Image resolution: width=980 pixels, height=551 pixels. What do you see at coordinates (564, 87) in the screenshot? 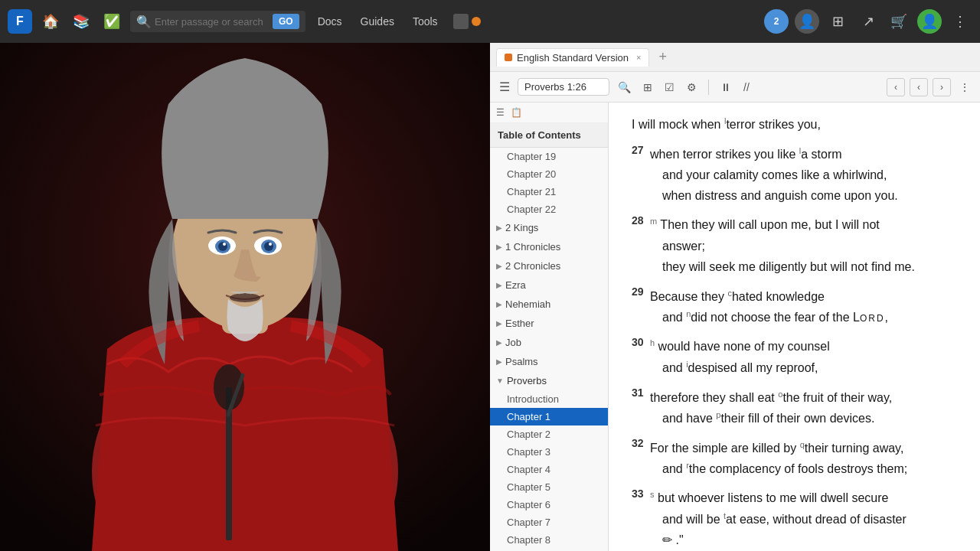
I see `passage-selector: Proverbs 1:26` at bounding box center [564, 87].